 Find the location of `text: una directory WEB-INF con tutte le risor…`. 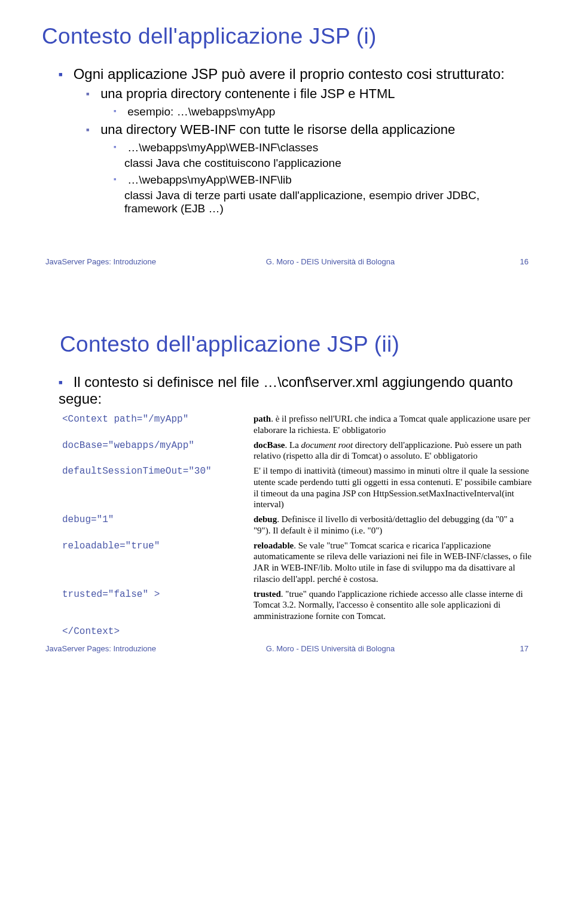

text: una directory WEB-INF con tutte le risor… is located at coordinates (277, 129).